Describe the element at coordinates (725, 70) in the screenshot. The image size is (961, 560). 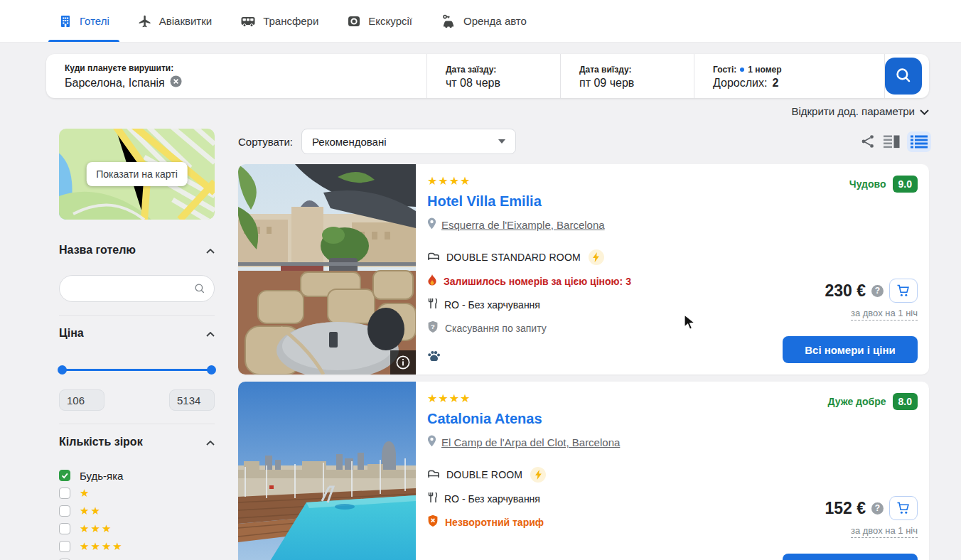
I see `guests-label: Гості:` at that location.